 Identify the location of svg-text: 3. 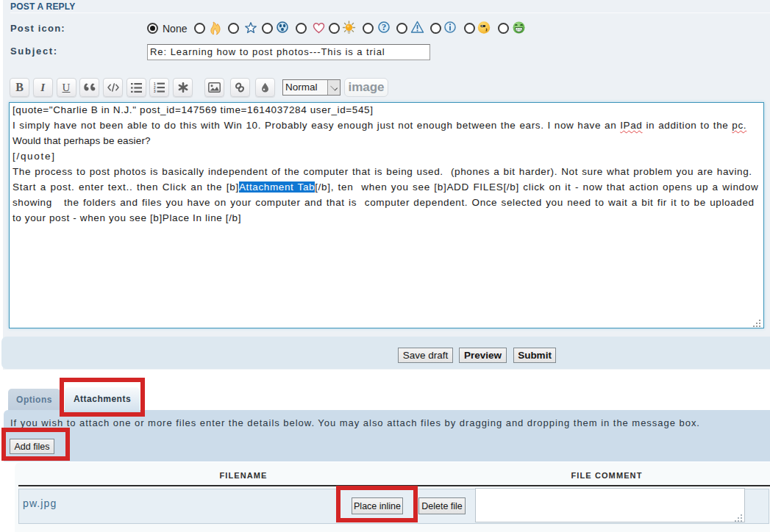
(154, 91).